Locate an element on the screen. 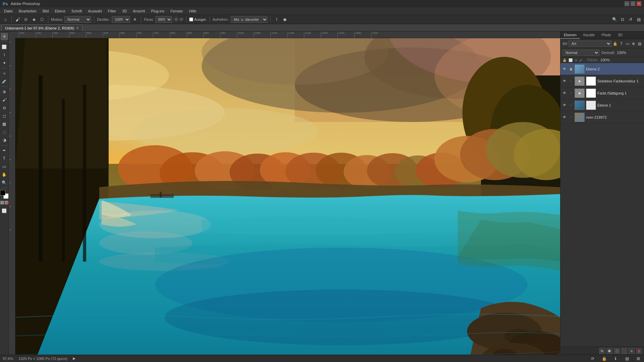  brush-tablet-icon: ⬡ is located at coordinates (42, 19).